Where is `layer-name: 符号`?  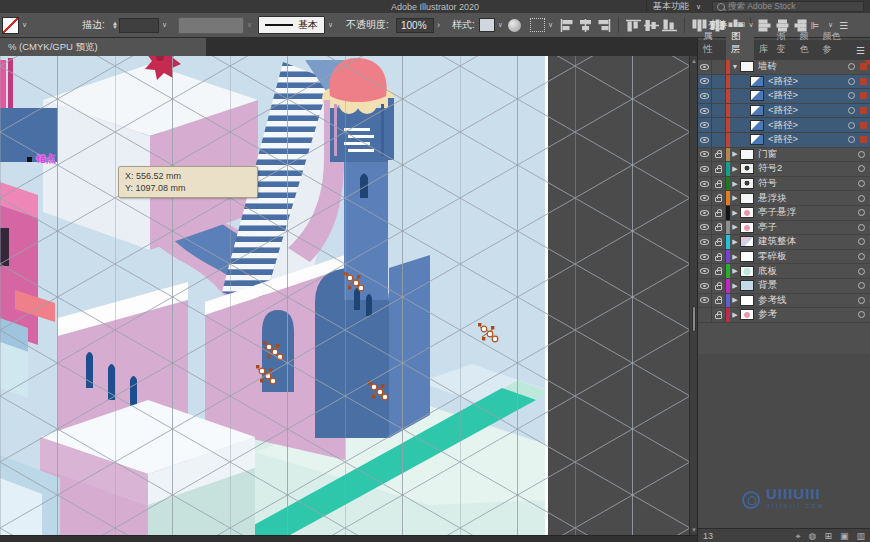 layer-name: 符号 is located at coordinates (808, 184).